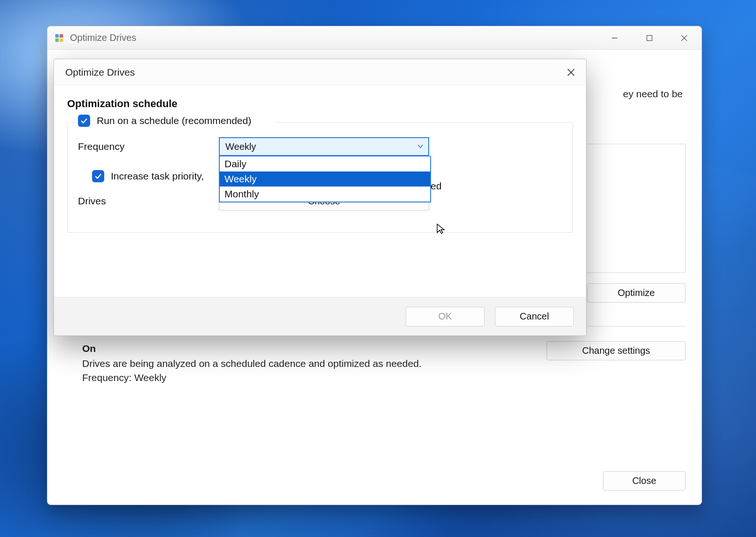 Image resolution: width=756 pixels, height=537 pixels. I want to click on ok-button: OK, so click(445, 317).